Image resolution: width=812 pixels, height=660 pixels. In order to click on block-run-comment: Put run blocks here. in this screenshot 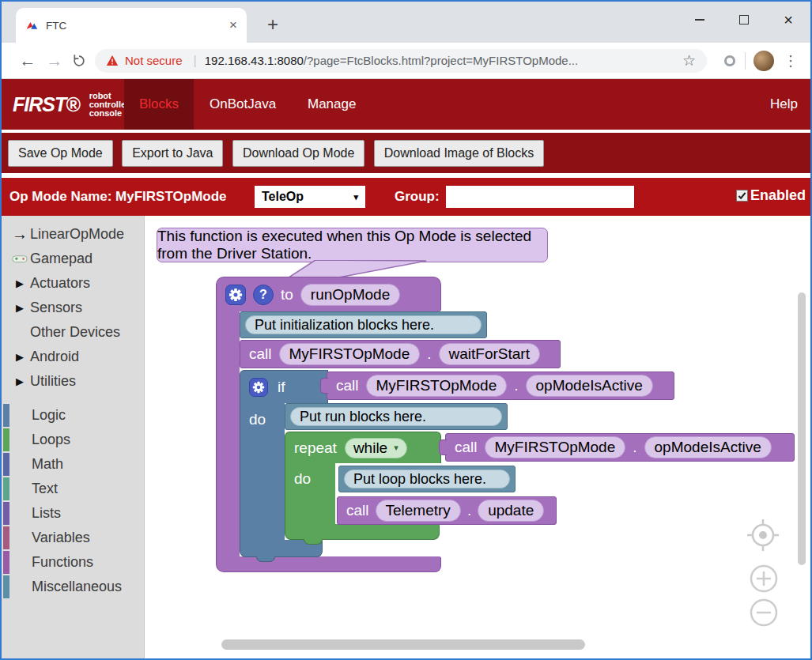, I will do `click(396, 417)`.